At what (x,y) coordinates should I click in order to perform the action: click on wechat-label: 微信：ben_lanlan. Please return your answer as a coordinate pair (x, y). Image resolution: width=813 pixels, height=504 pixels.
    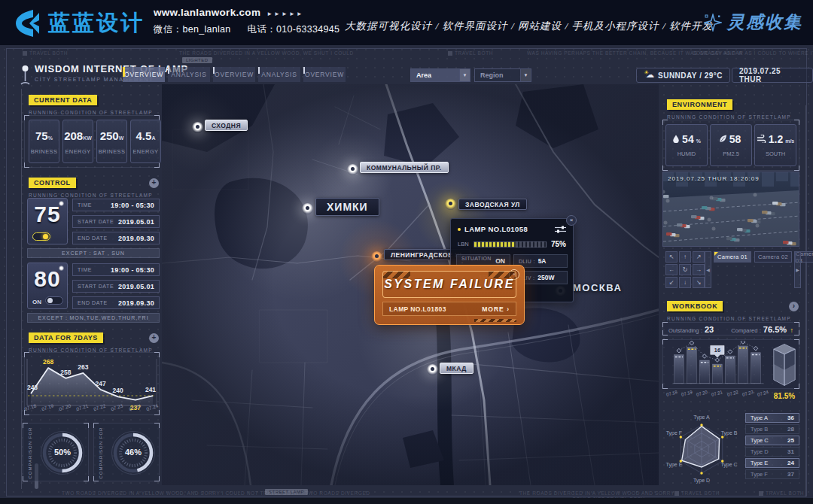
    Looking at the image, I should click on (193, 29).